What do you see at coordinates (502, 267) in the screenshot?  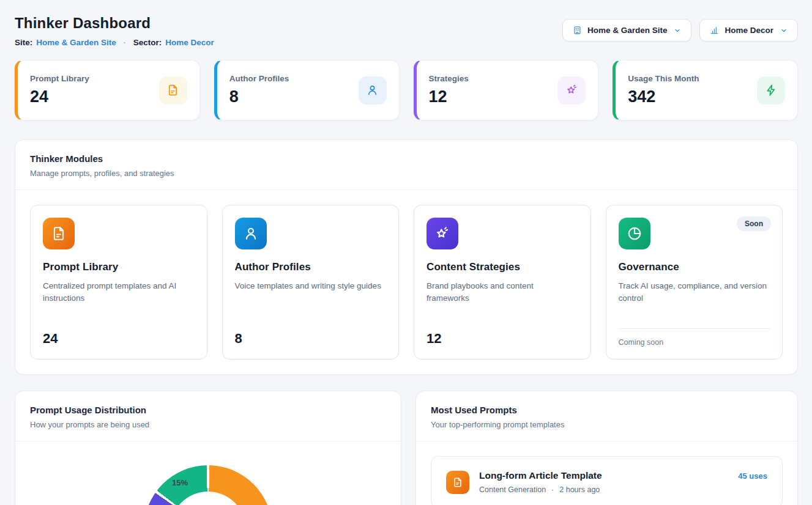 I see `module-title: Content Strategies` at bounding box center [502, 267].